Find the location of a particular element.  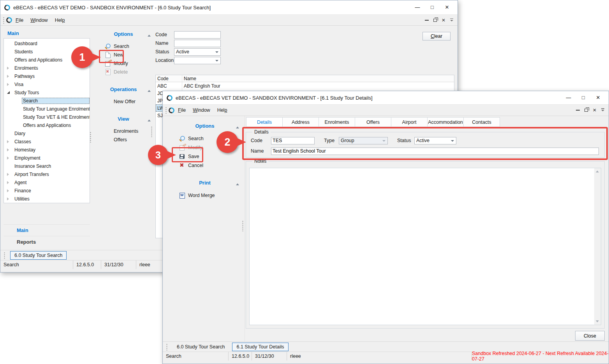

tree-item-finance: Finance is located at coordinates (47, 191).